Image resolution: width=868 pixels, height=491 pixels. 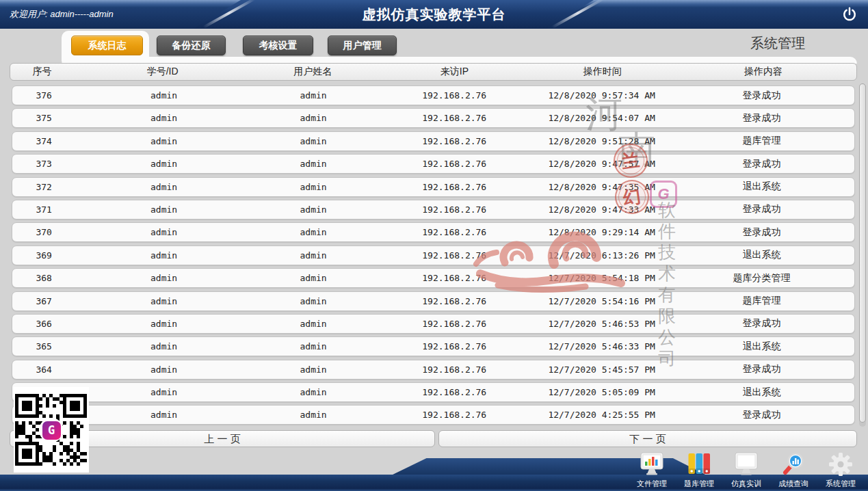 I want to click on table-row: 376adminadmin192.168.2.7612/8/2020 9:57:…, so click(x=434, y=96).